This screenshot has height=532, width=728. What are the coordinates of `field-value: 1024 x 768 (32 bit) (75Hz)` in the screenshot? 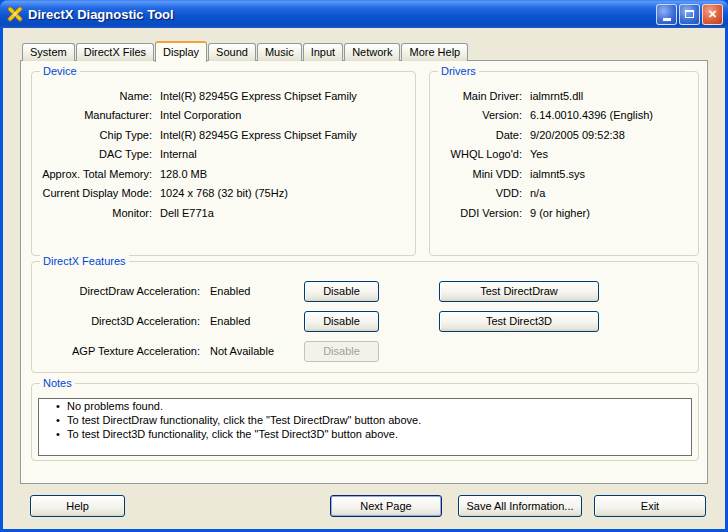 It's located at (224, 193).